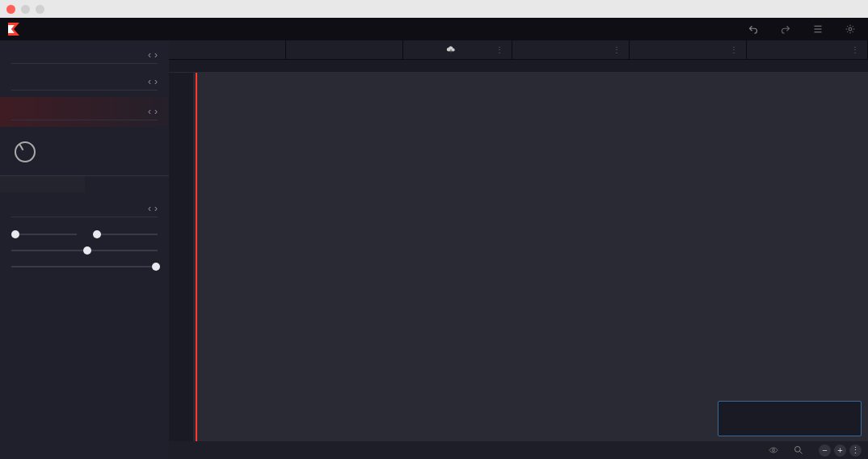  What do you see at coordinates (689, 50) in the screenshot?
I see `section-chorus: ⋮` at bounding box center [689, 50].